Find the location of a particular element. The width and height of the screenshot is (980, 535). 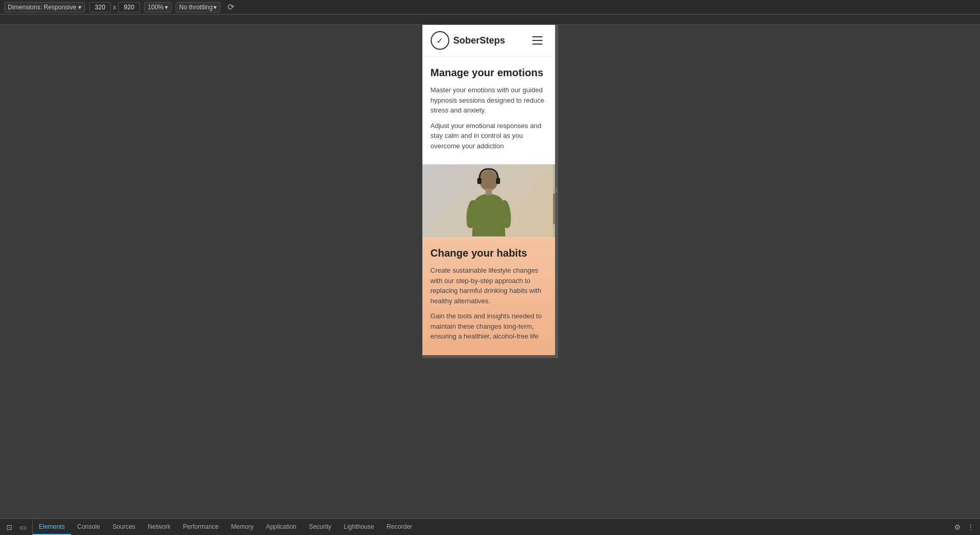

devtools-left-icons: ⊡ ▭ is located at coordinates (17, 527).